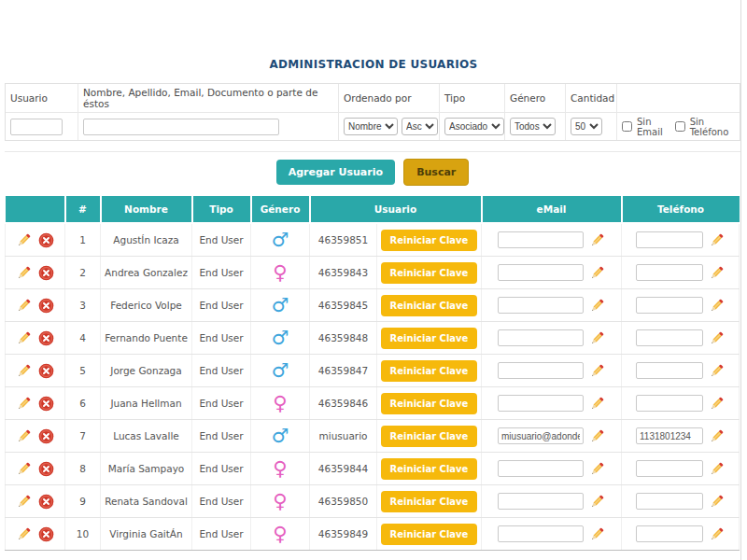 The height and width of the screenshot is (560, 747). I want to click on usuario-filter-input, so click(36, 127).